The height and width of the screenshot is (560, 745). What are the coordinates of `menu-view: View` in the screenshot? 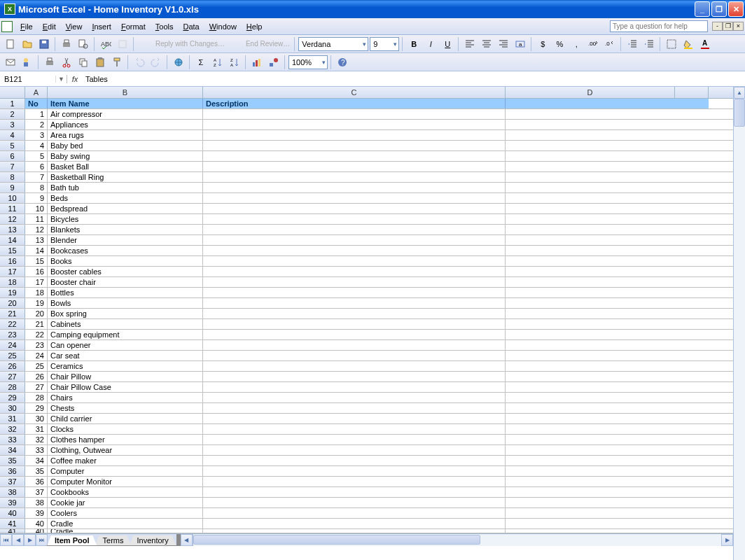 It's located at (74, 27).